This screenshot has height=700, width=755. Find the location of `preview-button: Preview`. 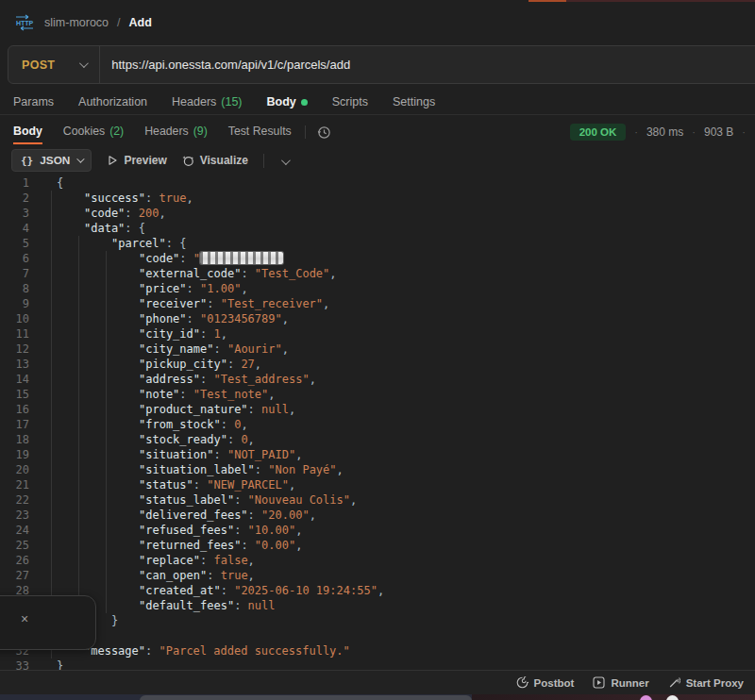

preview-button: Preview is located at coordinates (136, 160).